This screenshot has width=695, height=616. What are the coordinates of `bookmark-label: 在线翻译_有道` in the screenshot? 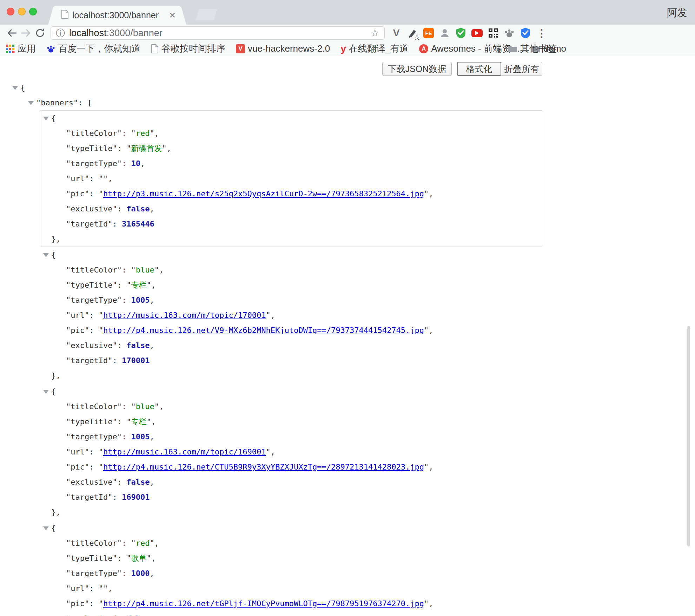 It's located at (379, 48).